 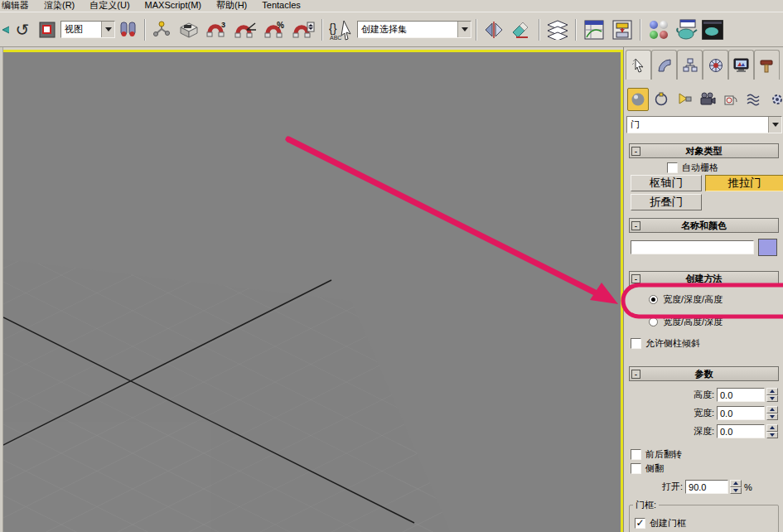 What do you see at coordinates (408, 30) in the screenshot?
I see `named-selection-value: 创建选择集` at bounding box center [408, 30].